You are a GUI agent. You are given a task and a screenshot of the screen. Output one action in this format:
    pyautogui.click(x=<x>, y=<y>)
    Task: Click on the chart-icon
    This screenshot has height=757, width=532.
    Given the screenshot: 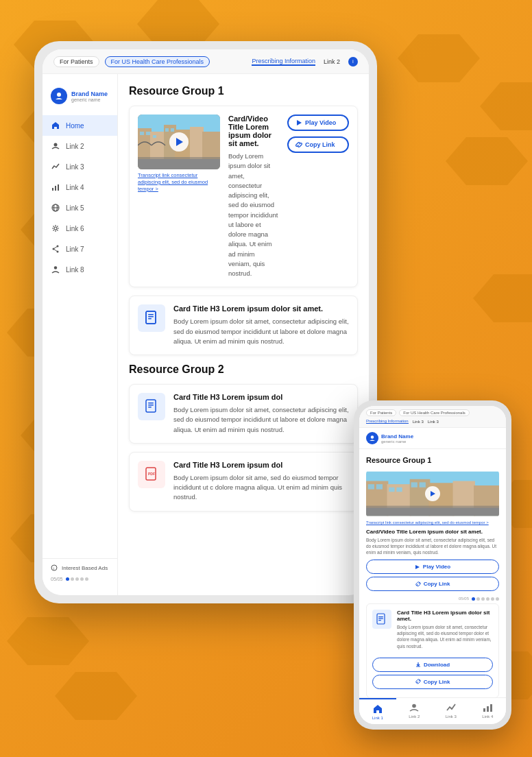 What is the action you would take?
    pyautogui.click(x=56, y=167)
    